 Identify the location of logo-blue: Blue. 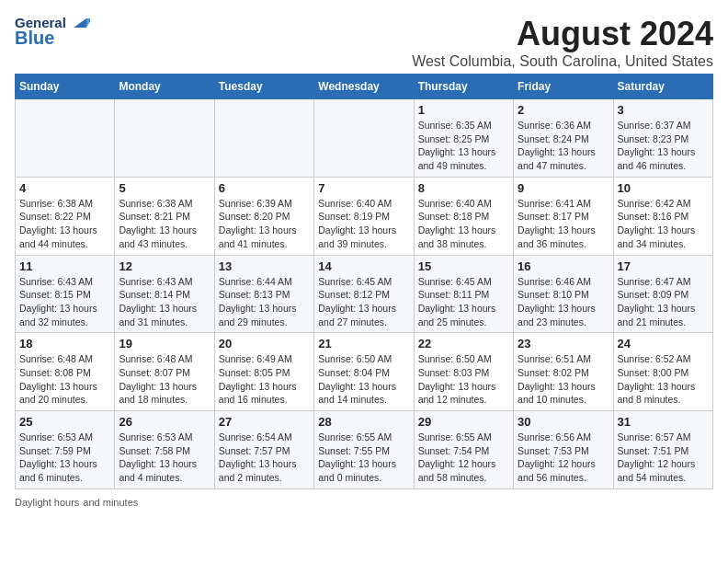
(35, 38).